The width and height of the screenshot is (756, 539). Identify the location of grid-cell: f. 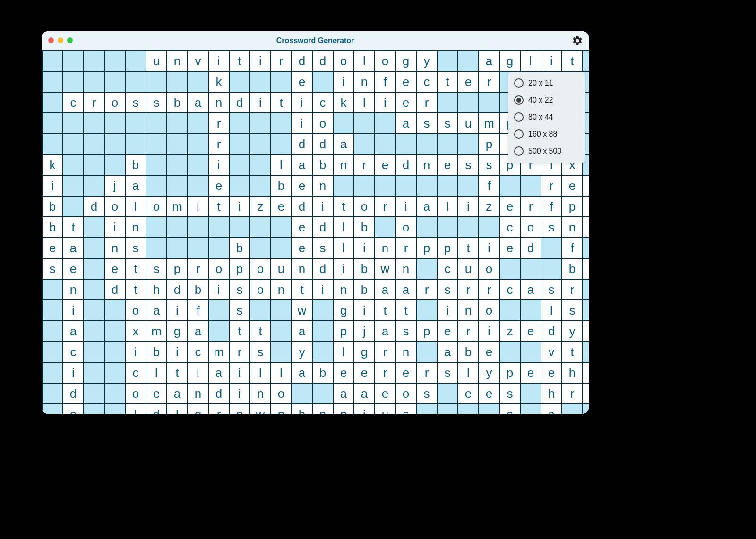
(552, 207).